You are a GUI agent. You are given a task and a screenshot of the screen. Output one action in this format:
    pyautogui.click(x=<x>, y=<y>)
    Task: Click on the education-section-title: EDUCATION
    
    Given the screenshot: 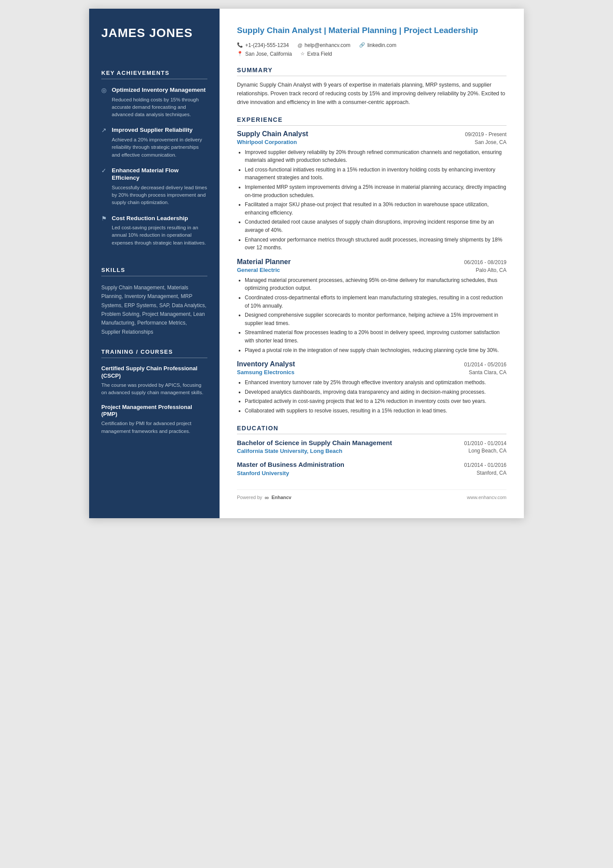 What is the action you would take?
    pyautogui.click(x=372, y=429)
    